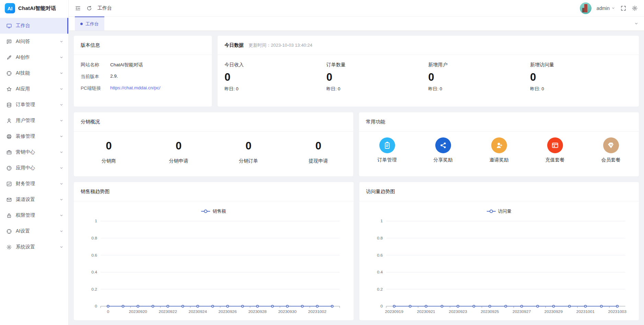  I want to click on quick-item-share-reward: 分享奖励, so click(443, 150).